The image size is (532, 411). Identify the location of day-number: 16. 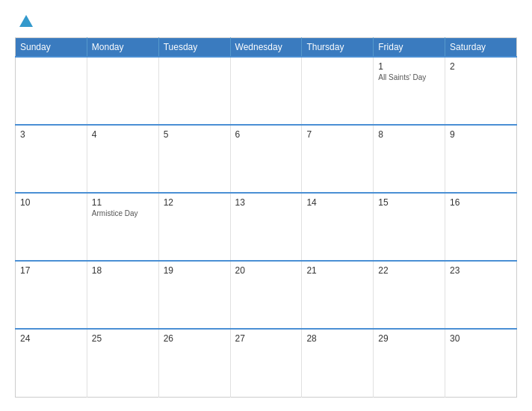
(481, 203).